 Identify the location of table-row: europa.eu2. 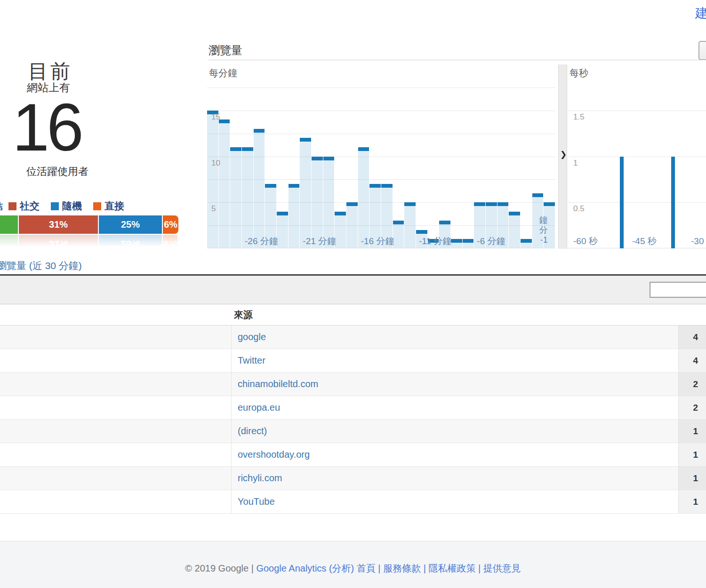
(353, 408).